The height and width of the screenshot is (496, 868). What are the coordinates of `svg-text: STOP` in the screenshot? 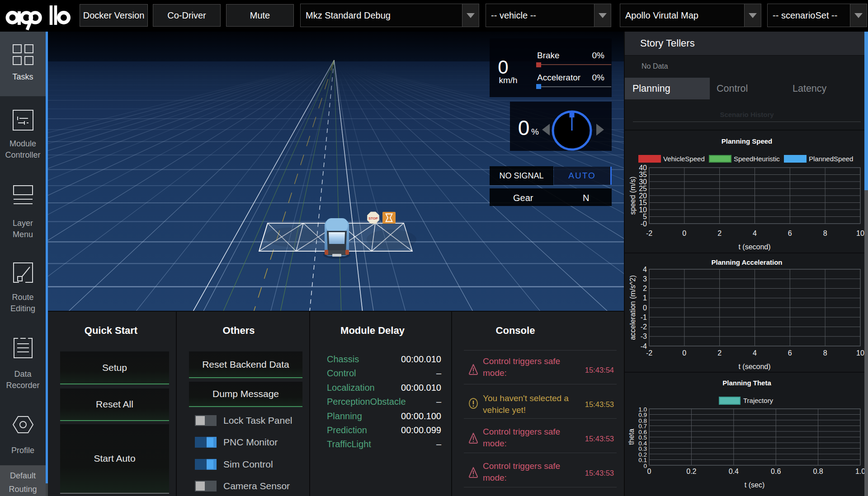 It's located at (373, 219).